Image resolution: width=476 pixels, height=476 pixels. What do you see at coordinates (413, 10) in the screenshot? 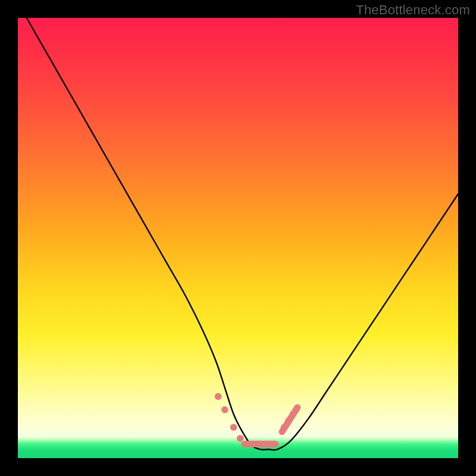
I see `watermark-text: TheBottleneck.com` at bounding box center [413, 10].